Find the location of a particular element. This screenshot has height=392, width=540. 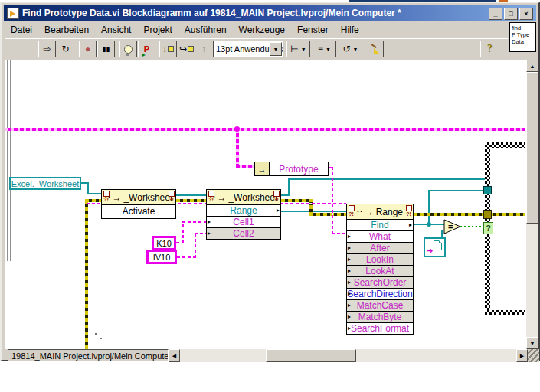

menu-item-ausführen: Ausführen is located at coordinates (205, 30).